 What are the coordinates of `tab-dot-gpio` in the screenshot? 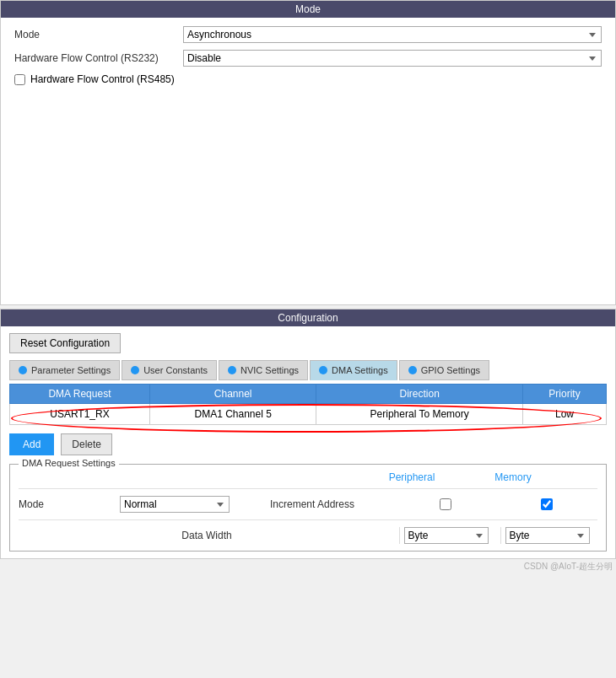 It's located at (413, 370).